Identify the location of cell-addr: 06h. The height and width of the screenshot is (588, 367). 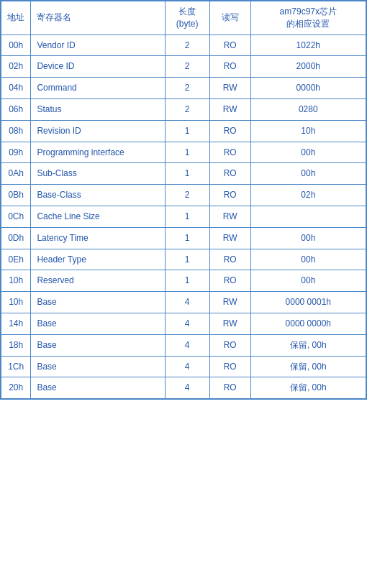
(16, 109).